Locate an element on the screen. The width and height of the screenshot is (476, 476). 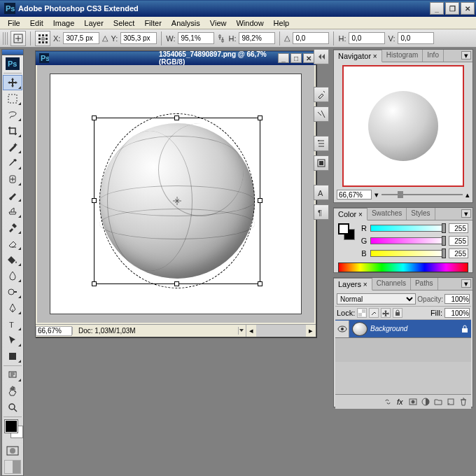
tab-channels: Channels is located at coordinates (392, 284).